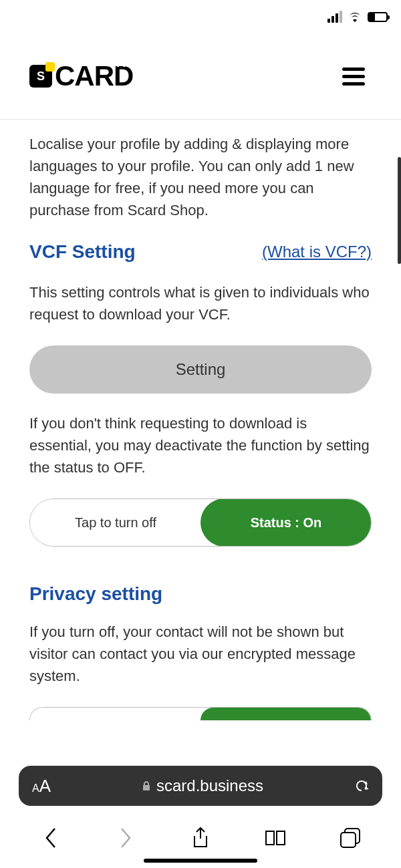  Describe the element at coordinates (200, 303) in the screenshot. I see `vcf-description: This setting controls what is given to i…` at that location.